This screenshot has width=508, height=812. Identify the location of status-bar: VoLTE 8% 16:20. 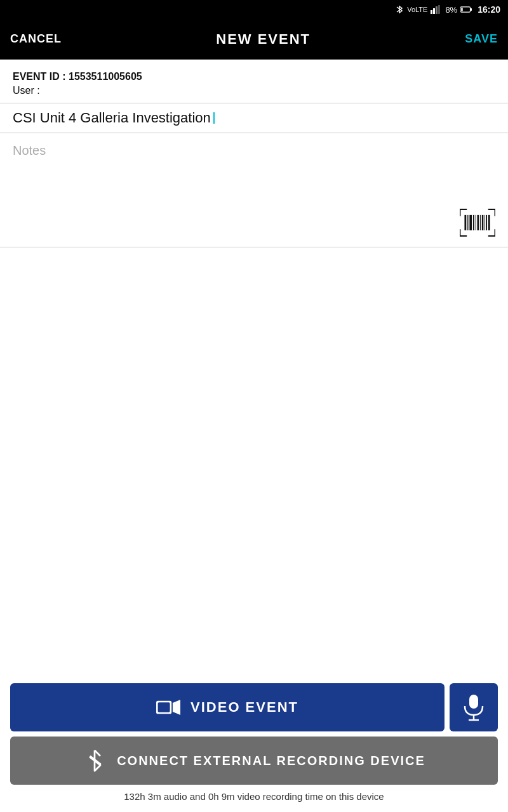
(254, 10).